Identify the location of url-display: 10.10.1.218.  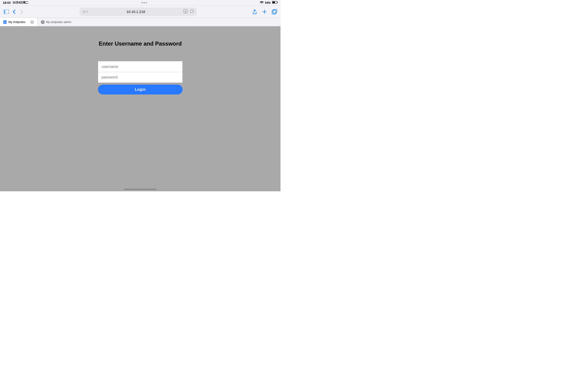
(136, 12).